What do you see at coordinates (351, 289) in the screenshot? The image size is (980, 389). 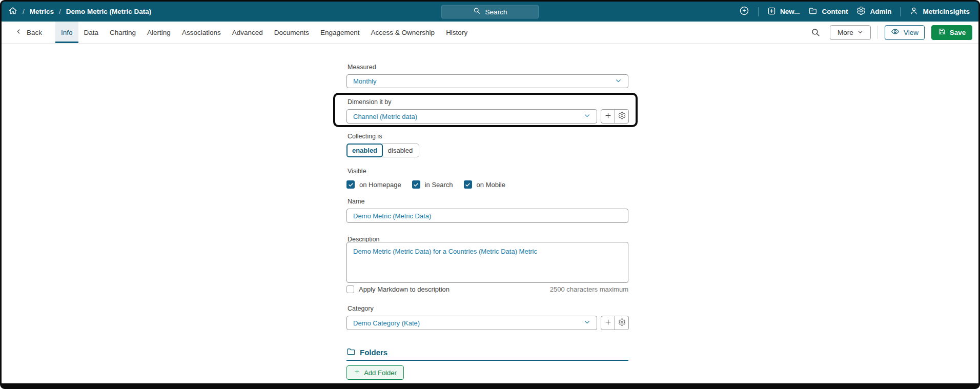 I see `apply-markdown-checkbox` at bounding box center [351, 289].